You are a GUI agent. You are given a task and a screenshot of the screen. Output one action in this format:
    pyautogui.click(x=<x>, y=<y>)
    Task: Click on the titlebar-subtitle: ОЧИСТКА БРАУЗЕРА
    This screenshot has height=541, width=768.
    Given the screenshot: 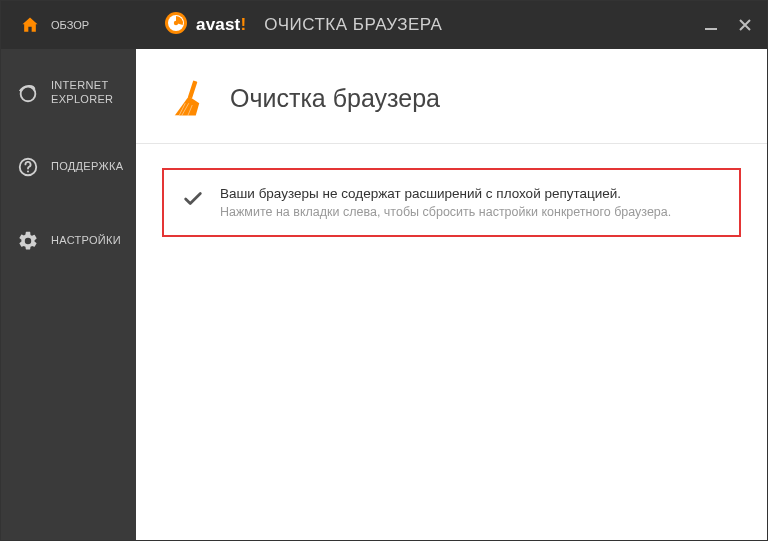 What is the action you would take?
    pyautogui.click(x=353, y=25)
    